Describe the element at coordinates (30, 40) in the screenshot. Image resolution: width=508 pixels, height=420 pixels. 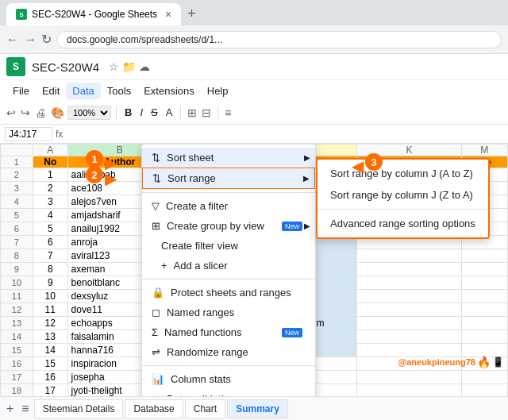
I see `forward-button: →` at that location.